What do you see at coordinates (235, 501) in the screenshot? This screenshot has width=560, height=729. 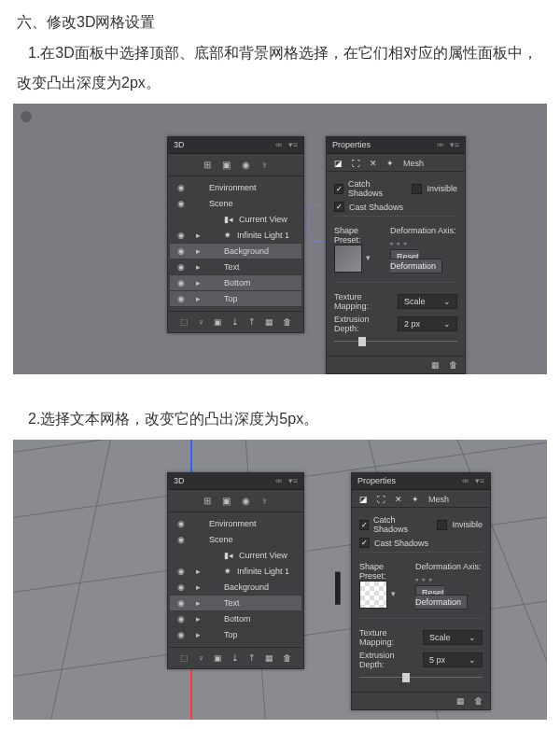 I see `panel-3d-tabs: ⊞ ▣ ◉ ♀` at bounding box center [235, 501].